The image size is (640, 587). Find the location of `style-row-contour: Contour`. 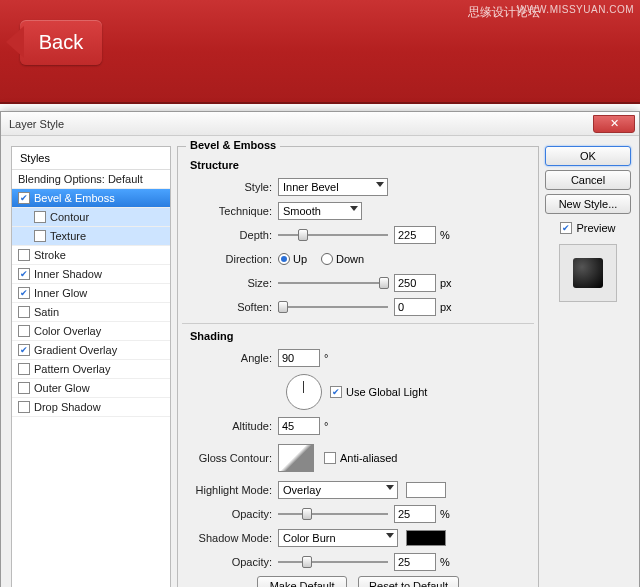

style-row-contour: Contour is located at coordinates (91, 218).